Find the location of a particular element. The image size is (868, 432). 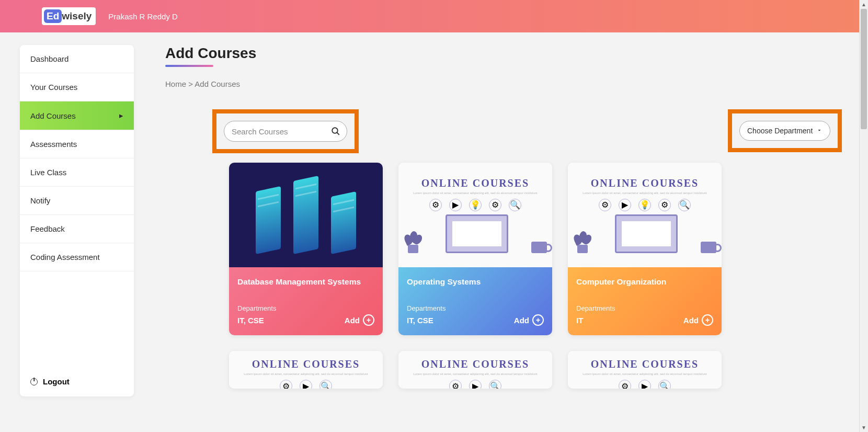

power-icon is located at coordinates (34, 382).